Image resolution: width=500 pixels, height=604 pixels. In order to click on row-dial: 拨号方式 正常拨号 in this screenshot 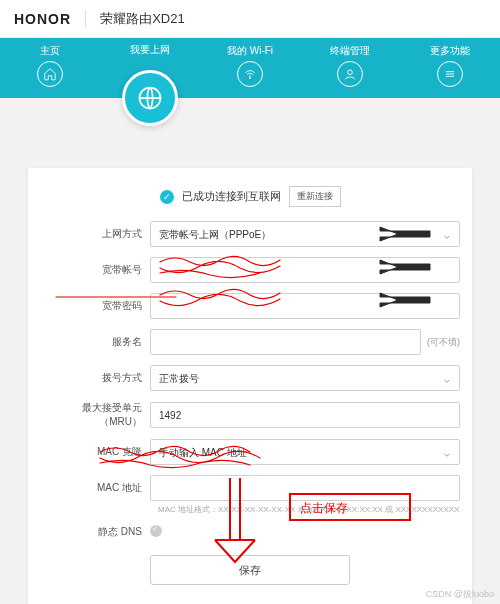, I will do `click(250, 378)`.